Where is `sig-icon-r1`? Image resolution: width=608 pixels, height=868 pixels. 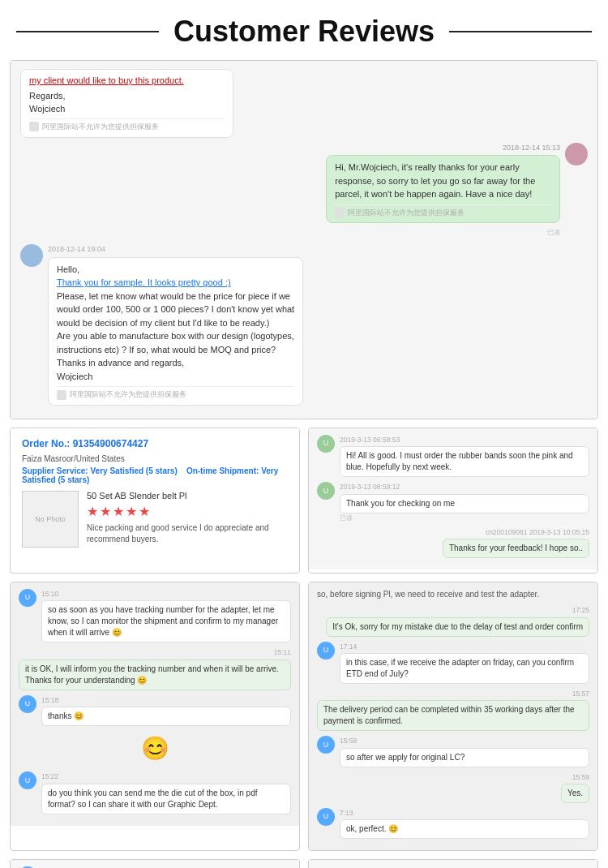
sig-icon-r1 is located at coordinates (340, 213).